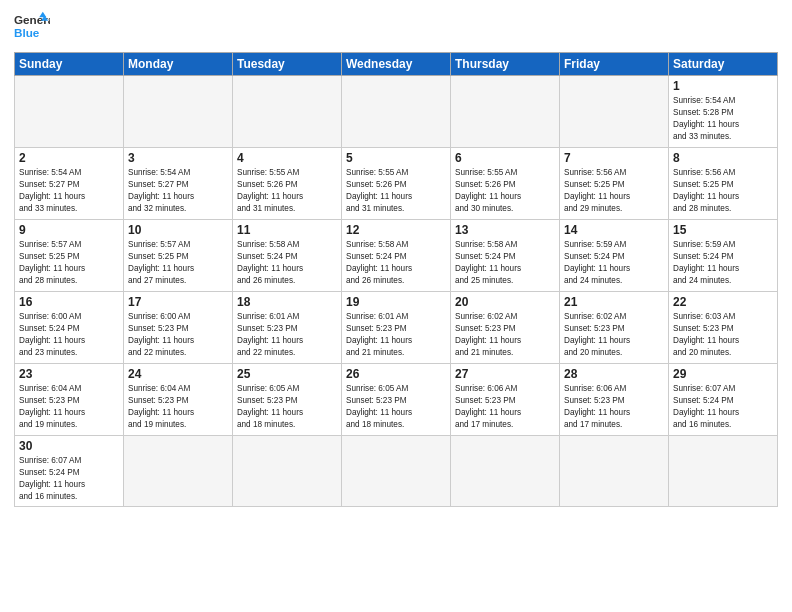  Describe the element at coordinates (723, 119) in the screenshot. I see `day-info: Sunrise: 5:54 AM Sunset: 5:28 PM Dayligh…` at that location.